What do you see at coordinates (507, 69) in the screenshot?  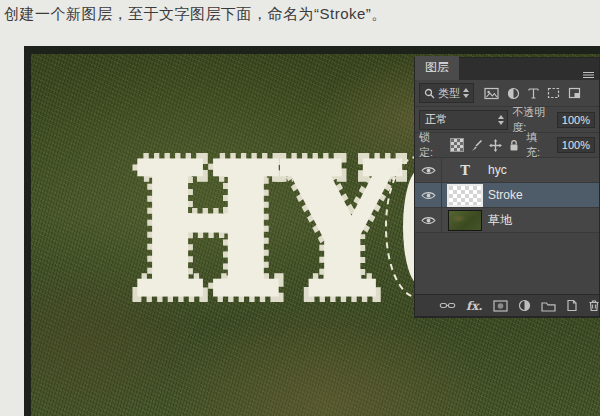 I see `panel-tab-bar: 图层` at bounding box center [507, 69].